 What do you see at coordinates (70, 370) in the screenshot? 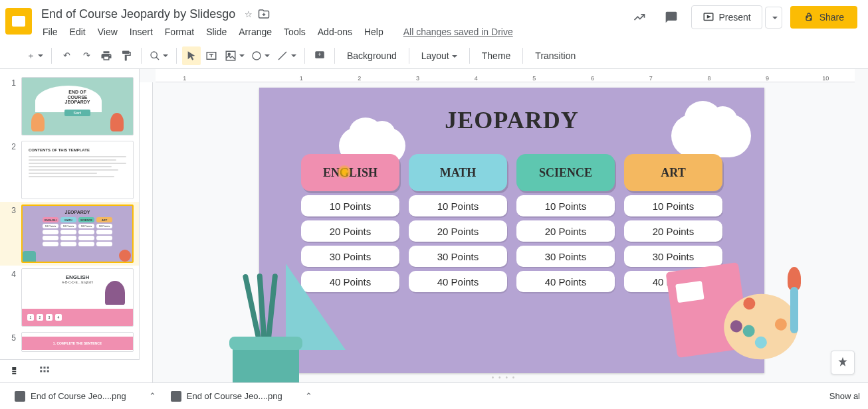
I see `panel-footer` at bounding box center [70, 370].